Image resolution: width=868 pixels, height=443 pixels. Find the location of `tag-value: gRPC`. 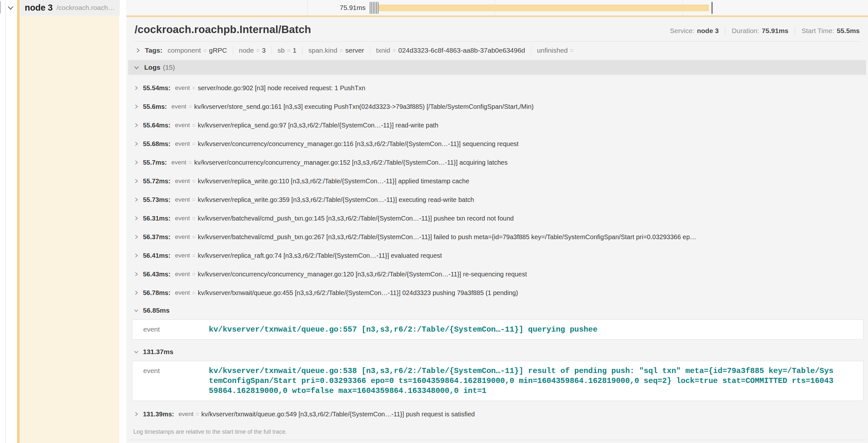

tag-value: gRPC is located at coordinates (218, 50).